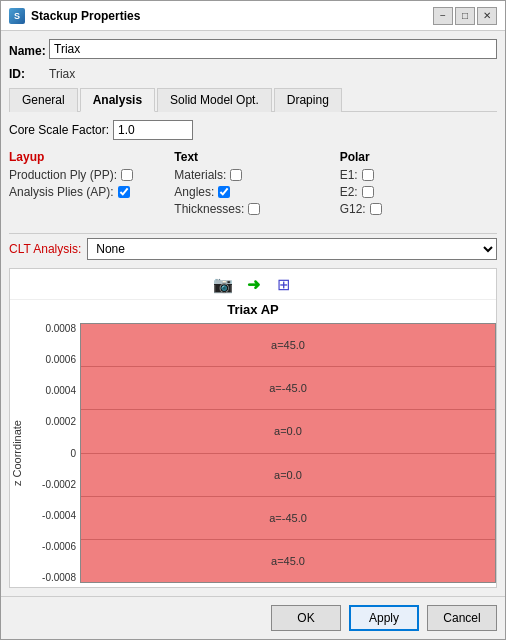  What do you see at coordinates (214, 100) in the screenshot?
I see `tab-solid-model-opt: Solid Model Opt.` at bounding box center [214, 100].